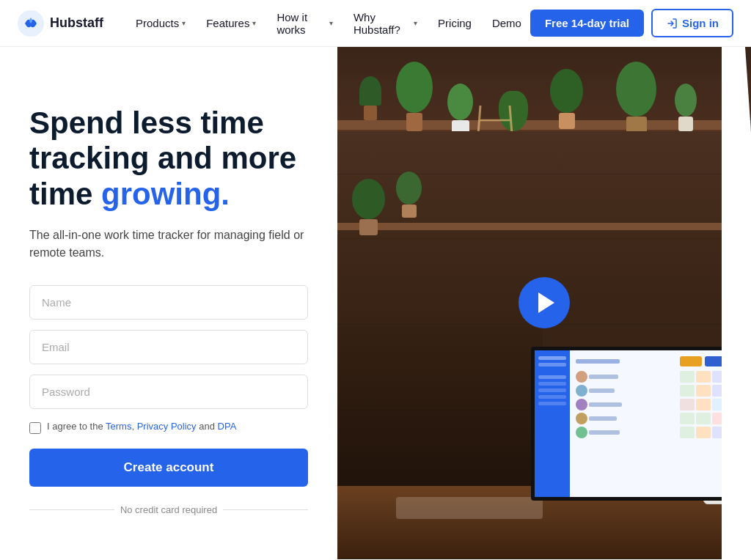 This screenshot has height=560, width=751. Describe the element at coordinates (161, 23) in the screenshot. I see `nav-products: Products ▾` at that location.